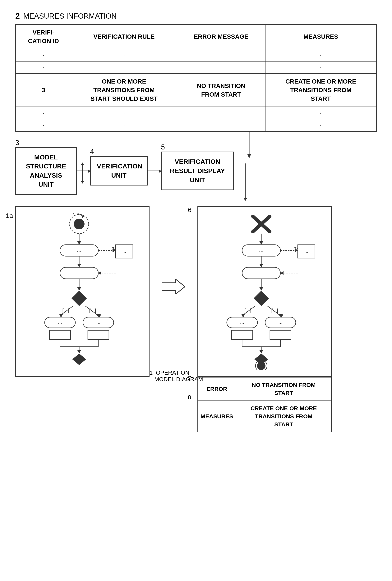 The height and width of the screenshot is (581, 392). I want to click on measures-value: CREATE ONE OR MORETRANSITIONS FROMSTART, so click(284, 416).